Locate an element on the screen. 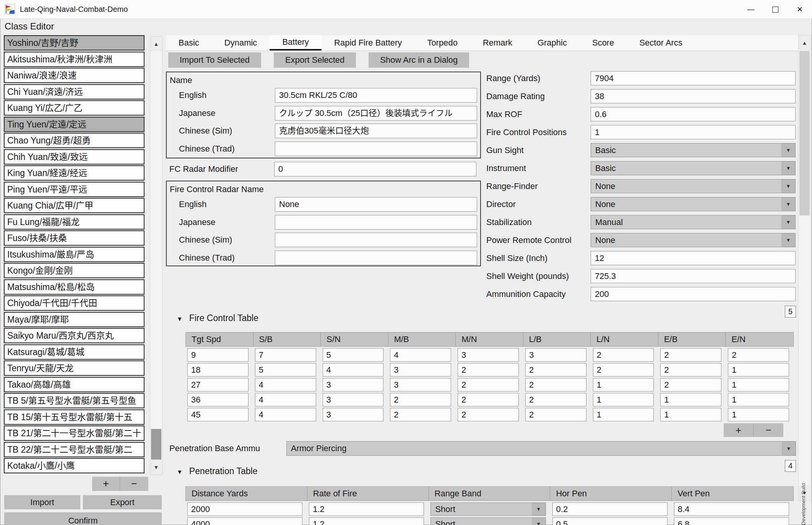 The height and width of the screenshot is (525, 812). tab-remark: Remark is located at coordinates (498, 43).